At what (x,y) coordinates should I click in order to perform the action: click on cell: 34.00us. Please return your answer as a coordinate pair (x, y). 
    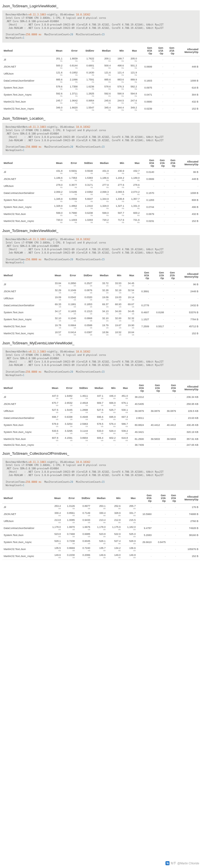
    Looking at the image, I should click on (116, 313).